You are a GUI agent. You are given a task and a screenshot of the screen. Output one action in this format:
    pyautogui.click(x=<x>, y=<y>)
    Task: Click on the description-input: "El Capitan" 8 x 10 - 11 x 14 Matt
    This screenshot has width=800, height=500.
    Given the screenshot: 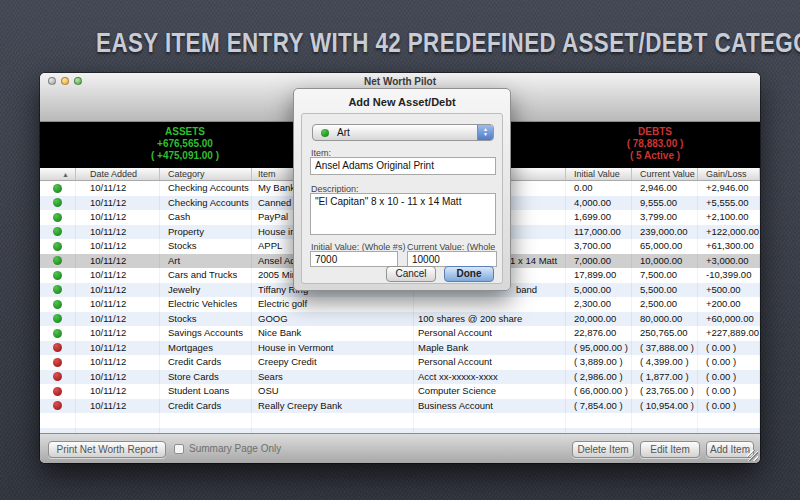 What is the action you would take?
    pyautogui.click(x=403, y=214)
    